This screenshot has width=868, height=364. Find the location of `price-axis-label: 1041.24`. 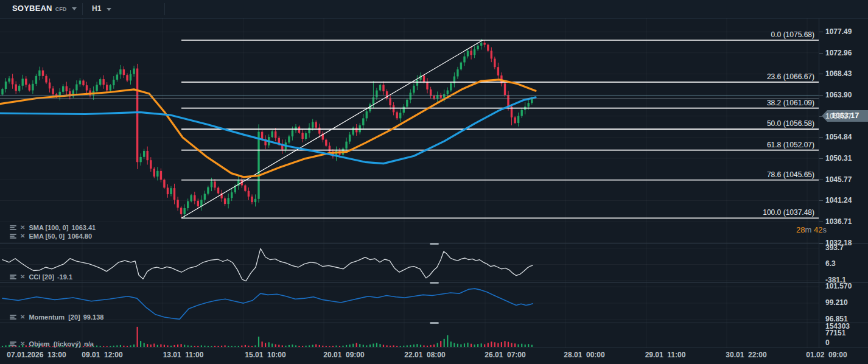

price-axis-label: 1041.24 is located at coordinates (839, 200).